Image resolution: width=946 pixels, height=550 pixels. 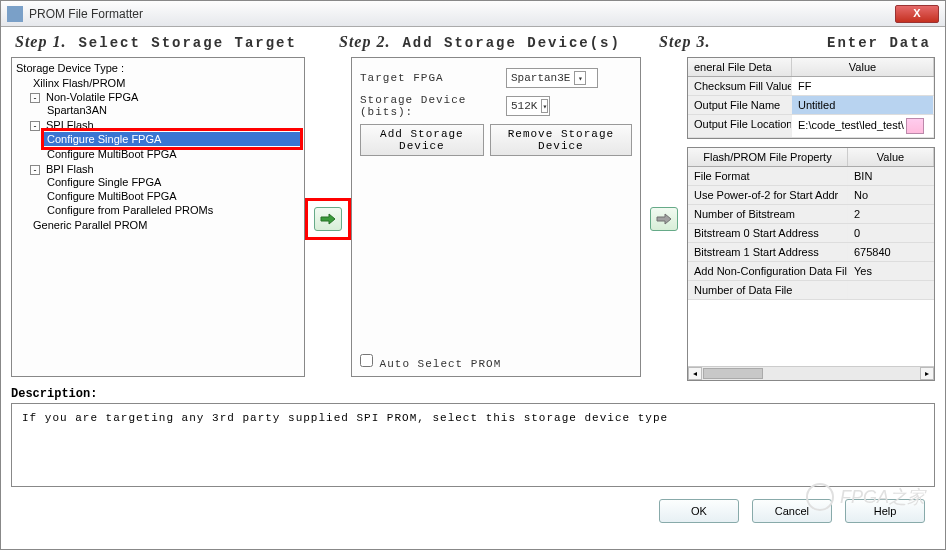 I want to click on step1-label: Step 1., so click(x=40, y=42).